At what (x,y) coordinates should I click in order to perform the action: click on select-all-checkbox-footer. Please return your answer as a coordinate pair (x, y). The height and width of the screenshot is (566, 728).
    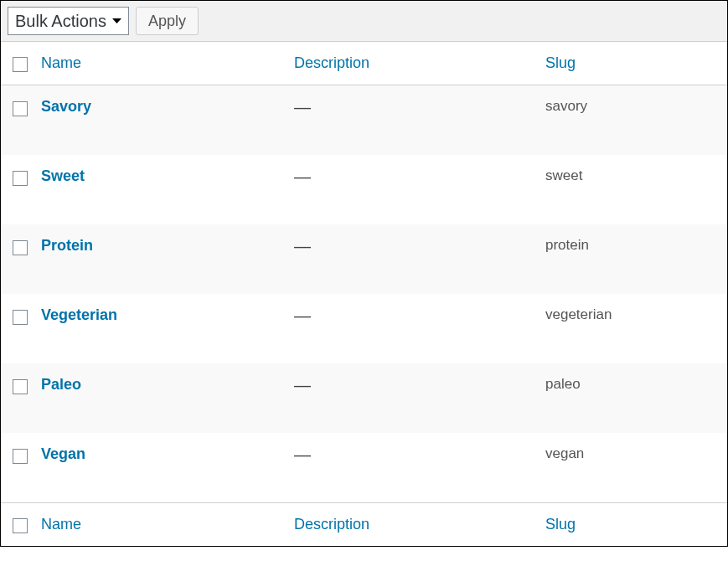
    Looking at the image, I should click on (20, 526).